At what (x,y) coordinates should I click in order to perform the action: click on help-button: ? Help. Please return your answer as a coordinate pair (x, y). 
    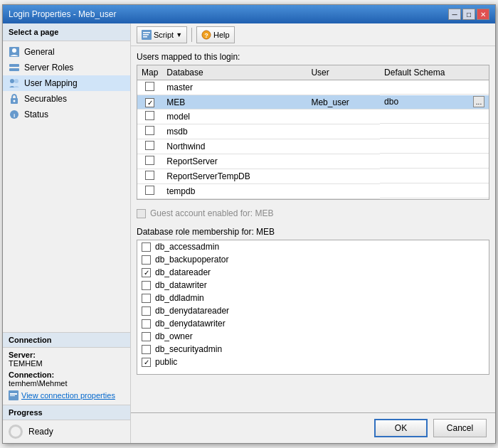
    Looking at the image, I should click on (216, 35).